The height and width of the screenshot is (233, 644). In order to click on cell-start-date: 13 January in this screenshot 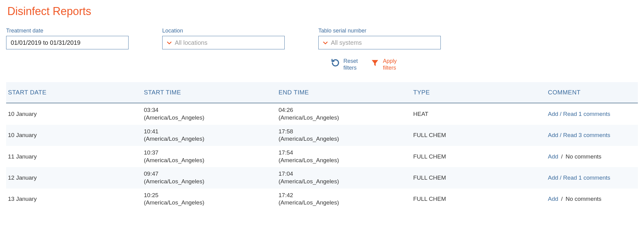, I will do `click(73, 199)`.